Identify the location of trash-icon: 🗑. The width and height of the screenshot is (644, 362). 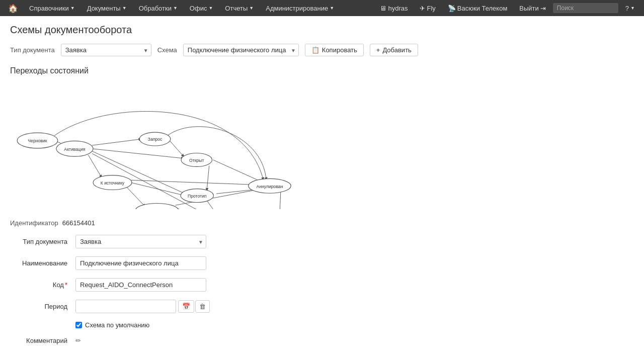
(202, 307).